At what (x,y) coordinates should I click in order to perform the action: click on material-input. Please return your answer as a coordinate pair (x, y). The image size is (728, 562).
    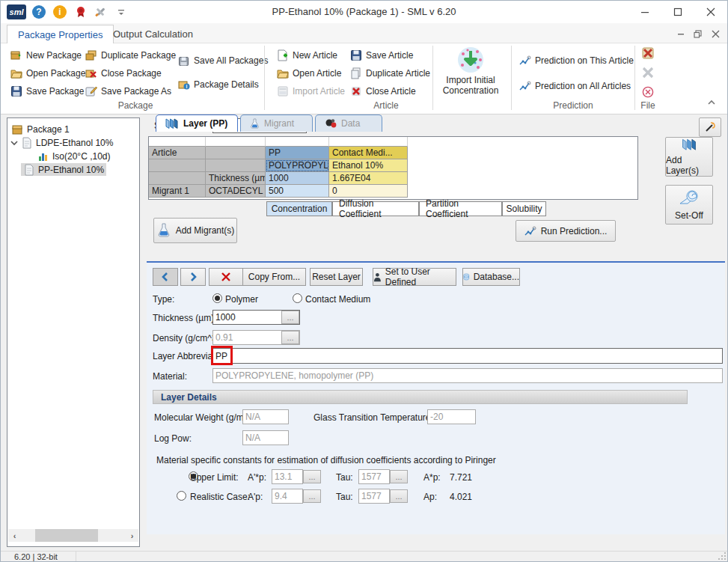
    Looking at the image, I should click on (468, 376).